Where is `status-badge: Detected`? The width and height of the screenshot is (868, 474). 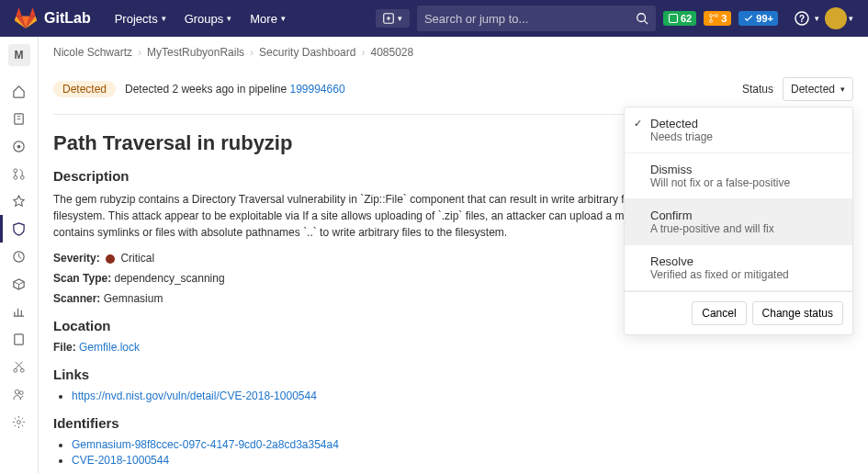
status-badge: Detected is located at coordinates (85, 89).